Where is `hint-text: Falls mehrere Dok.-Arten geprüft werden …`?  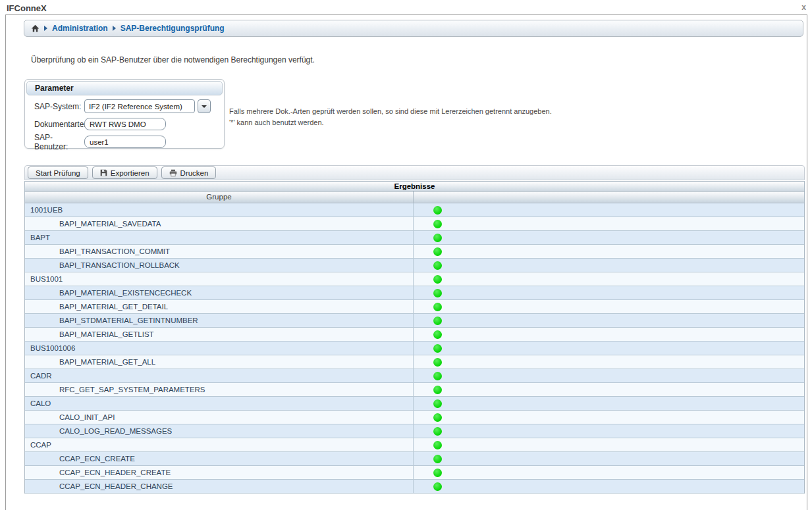 hint-text: Falls mehrere Dok.-Arten geprüft werden … is located at coordinates (391, 117).